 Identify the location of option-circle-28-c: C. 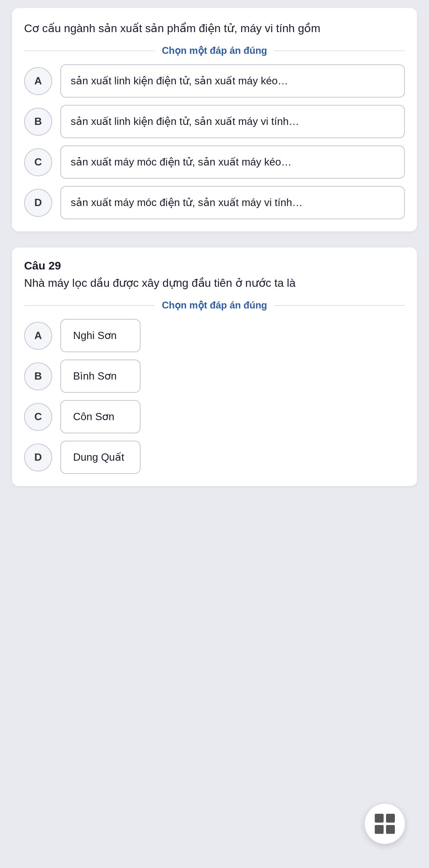
(38, 162).